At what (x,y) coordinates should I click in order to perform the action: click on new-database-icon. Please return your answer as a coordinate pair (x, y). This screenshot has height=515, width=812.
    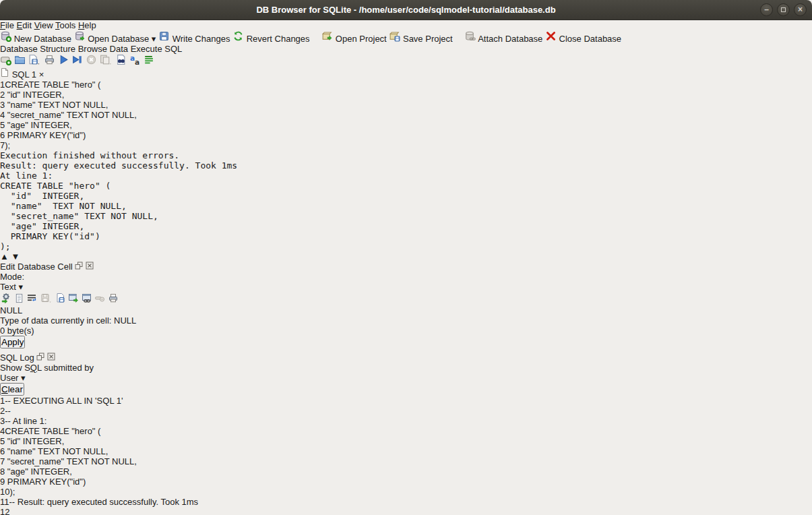
    Looking at the image, I should click on (5, 36).